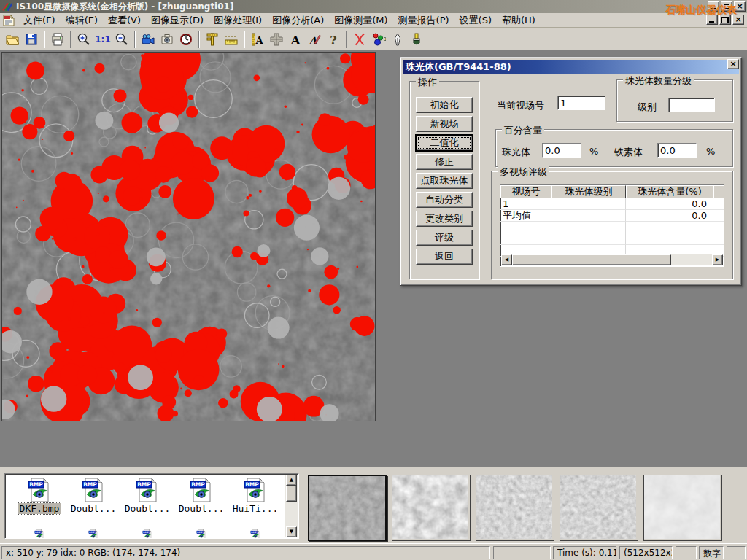  Describe the element at coordinates (733, 64) in the screenshot. I see `dialog-close-button: ×` at that location.